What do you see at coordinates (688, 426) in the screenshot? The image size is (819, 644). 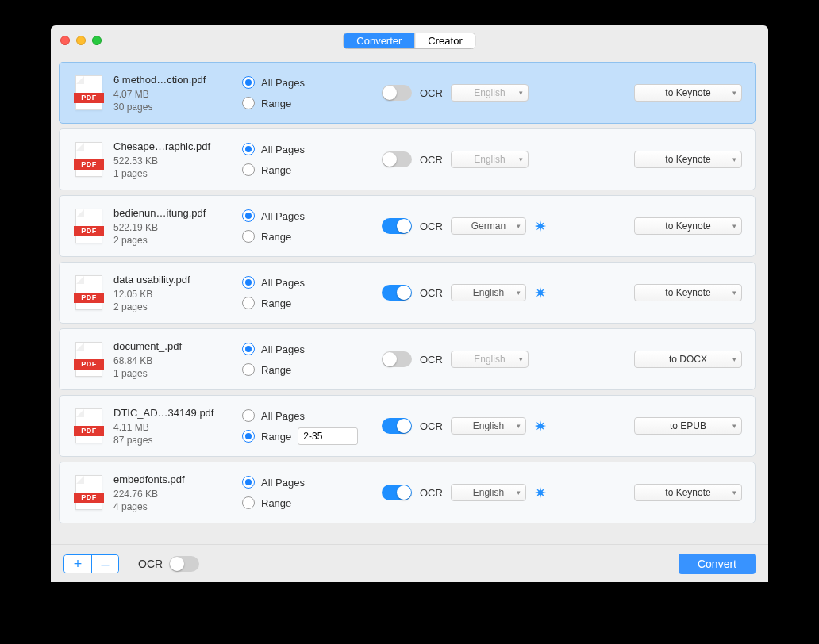 I see `output-format-select: to EPUB▾` at bounding box center [688, 426].